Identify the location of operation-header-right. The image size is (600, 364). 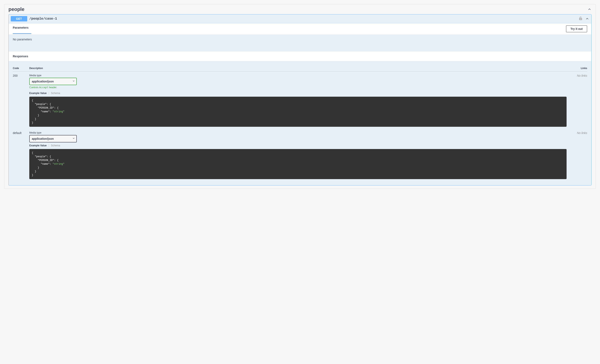
(584, 19).